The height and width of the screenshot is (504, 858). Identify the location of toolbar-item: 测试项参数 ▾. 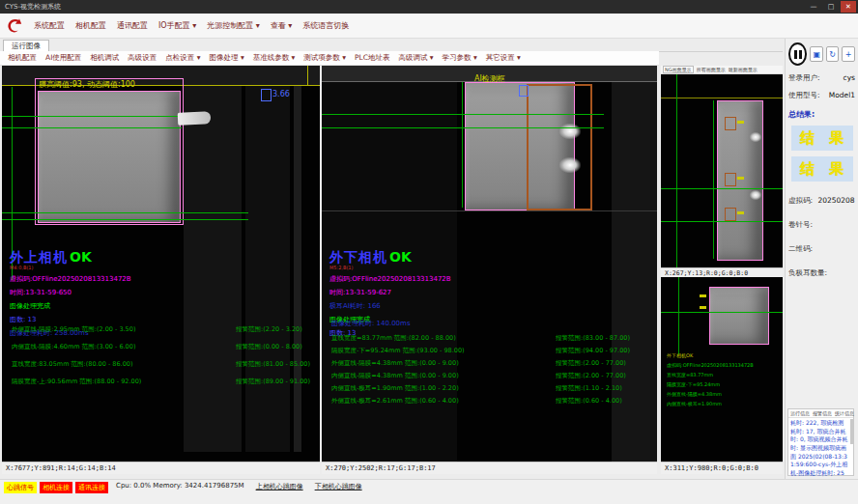
(325, 58).